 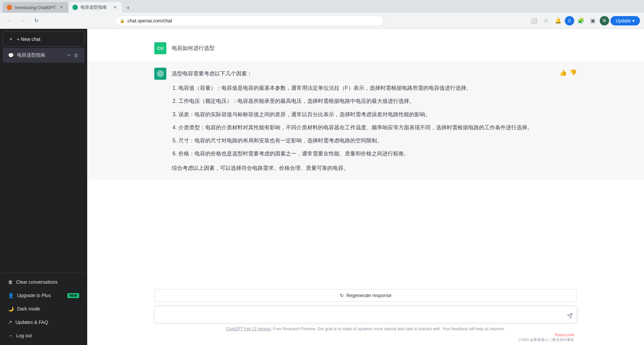 What do you see at coordinates (363, 74) in the screenshot?
I see `assistant-intro: 选型电容需要考虑以下几个因素：` at bounding box center [363, 74].